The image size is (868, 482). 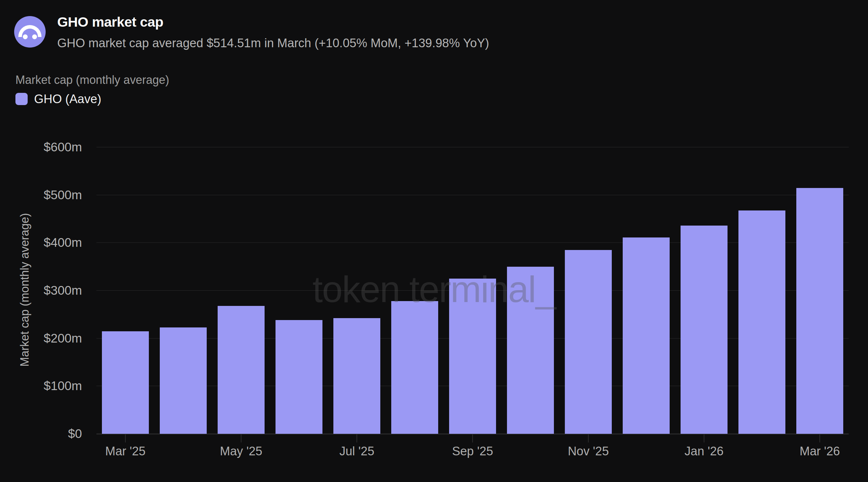 I want to click on gridline-$600m, so click(x=472, y=147).